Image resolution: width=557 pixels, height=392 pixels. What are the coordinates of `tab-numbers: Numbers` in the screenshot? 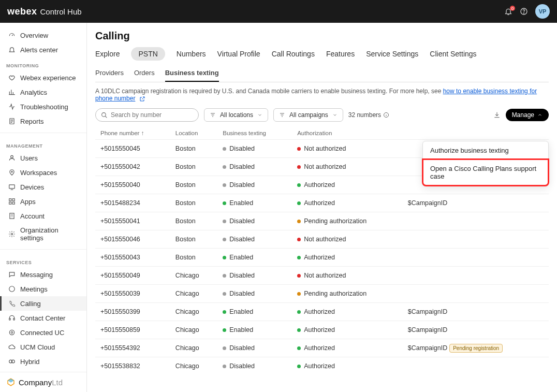 It's located at (192, 54).